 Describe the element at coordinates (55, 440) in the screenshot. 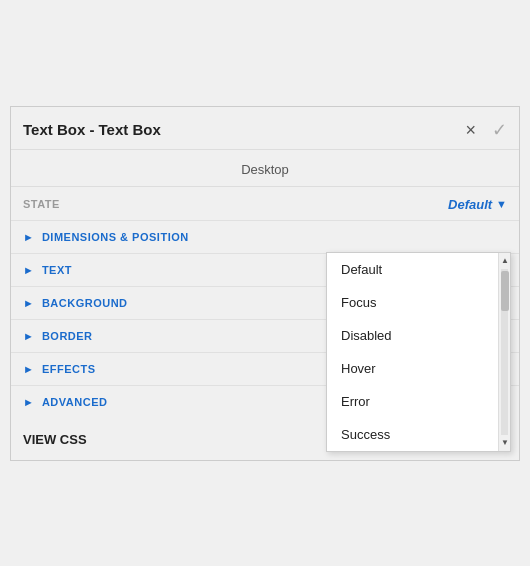

I see `view-css-label: VIEW CSS` at that location.